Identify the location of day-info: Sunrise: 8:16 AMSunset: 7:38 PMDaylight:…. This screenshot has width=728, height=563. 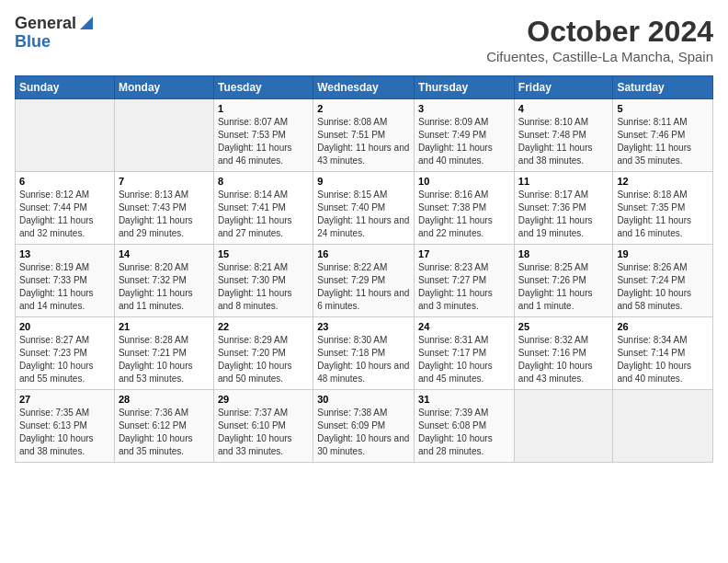
(464, 214).